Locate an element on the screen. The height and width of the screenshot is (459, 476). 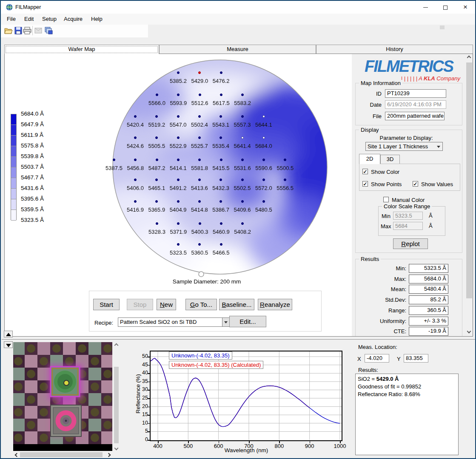
id-field: PT10239 is located at coordinates (416, 94).